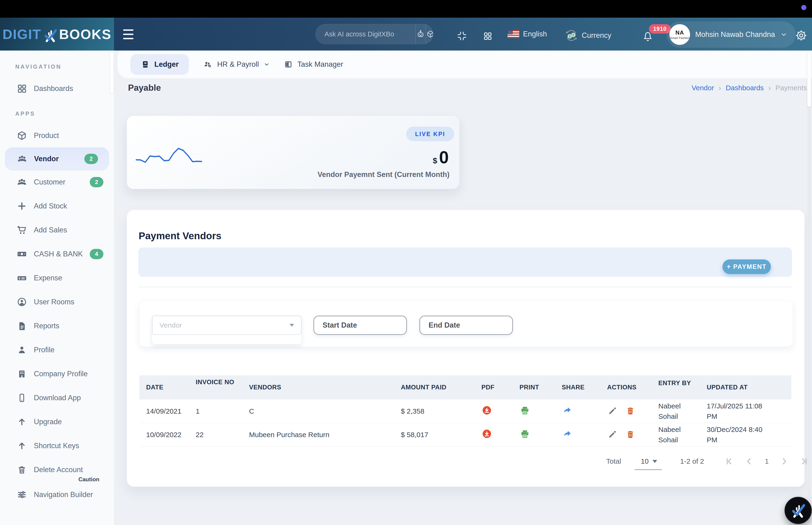 Image resolution: width=812 pixels, height=525 pixels. I want to click on sidebar-item-cash-bank: CASH & BANK 4, so click(57, 254).